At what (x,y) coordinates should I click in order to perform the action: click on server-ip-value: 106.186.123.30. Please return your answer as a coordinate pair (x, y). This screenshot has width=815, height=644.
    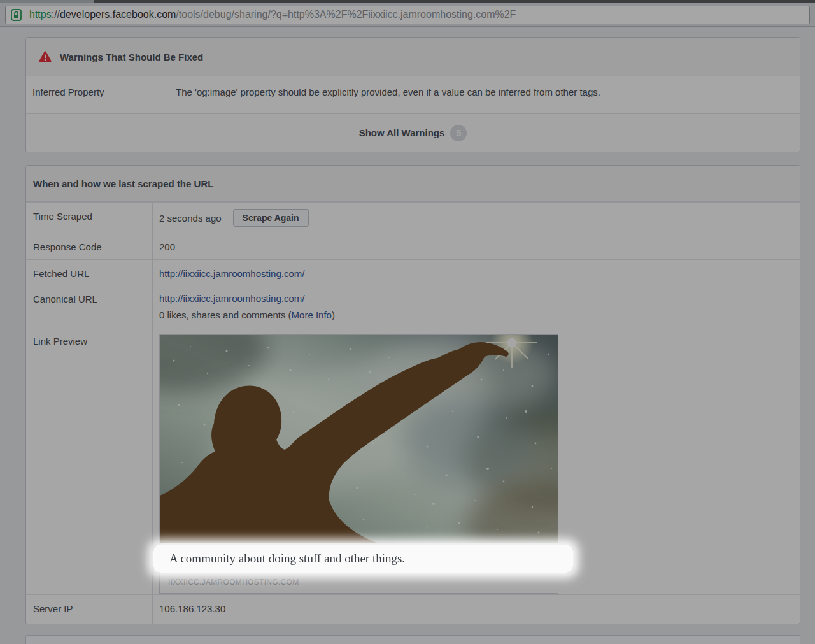
    Looking at the image, I should click on (476, 609).